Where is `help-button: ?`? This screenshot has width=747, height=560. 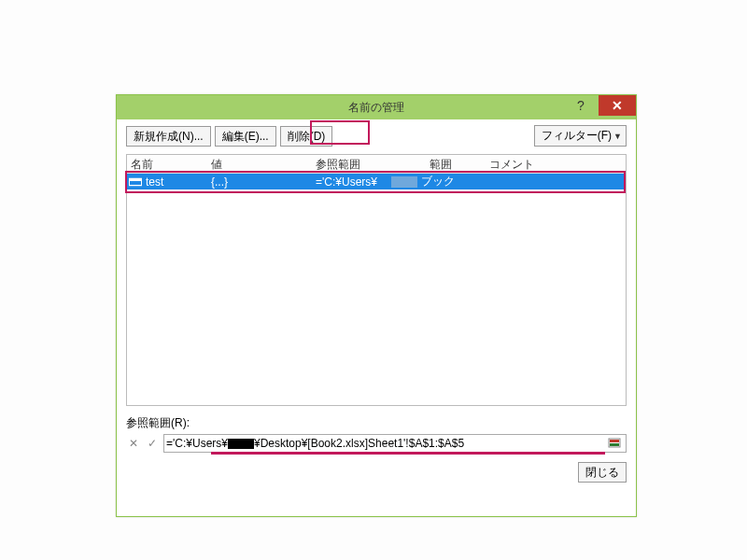 help-button: ? is located at coordinates (581, 105).